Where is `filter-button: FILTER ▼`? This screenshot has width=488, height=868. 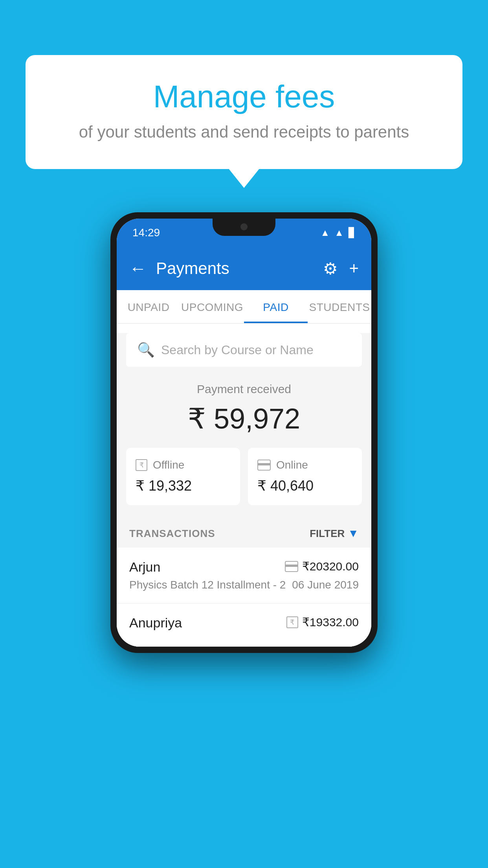 filter-button: FILTER ▼ is located at coordinates (334, 533).